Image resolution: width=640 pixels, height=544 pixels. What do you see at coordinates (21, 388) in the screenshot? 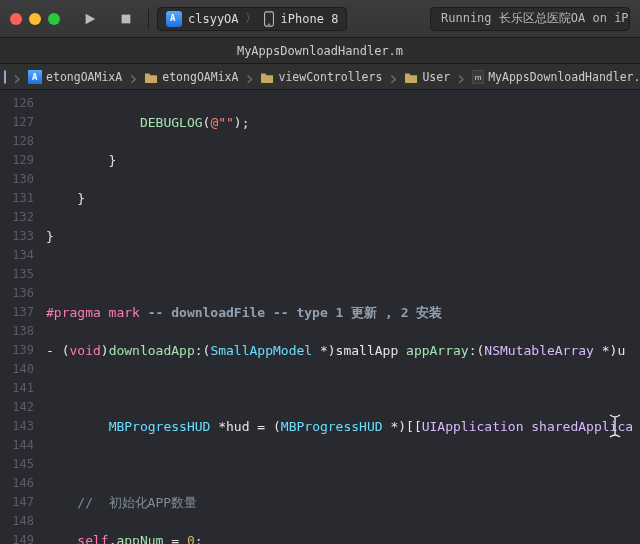
I see `line-number: 141` at bounding box center [21, 388].